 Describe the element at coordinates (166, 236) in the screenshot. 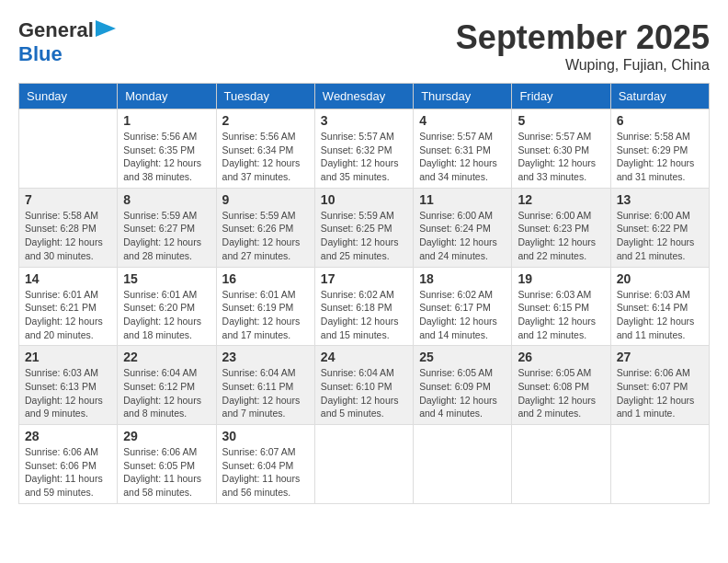

I see `day-info: Sunrise: 5:59 AMSunset: 6:27 PMDaylight:…` at that location.